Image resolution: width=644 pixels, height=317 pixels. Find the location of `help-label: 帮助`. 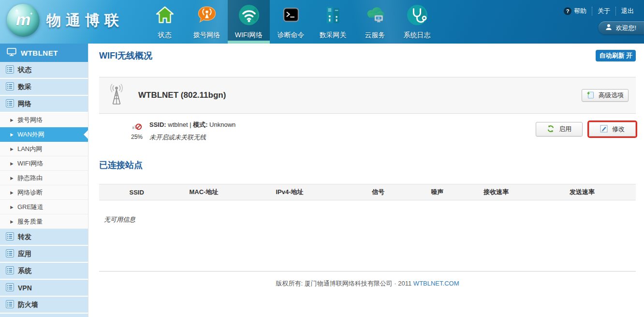

help-label: 帮助 is located at coordinates (580, 11).